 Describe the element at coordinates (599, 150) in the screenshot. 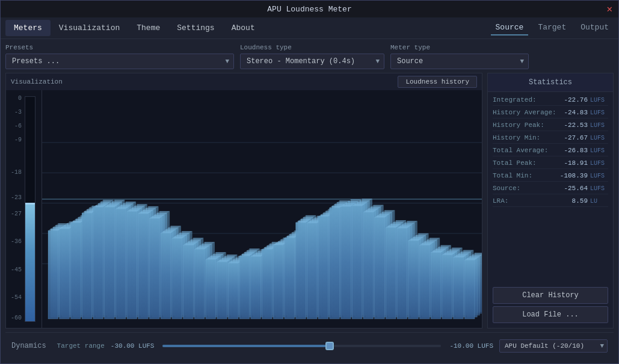

I see `stat-unit-4: LUFS` at that location.